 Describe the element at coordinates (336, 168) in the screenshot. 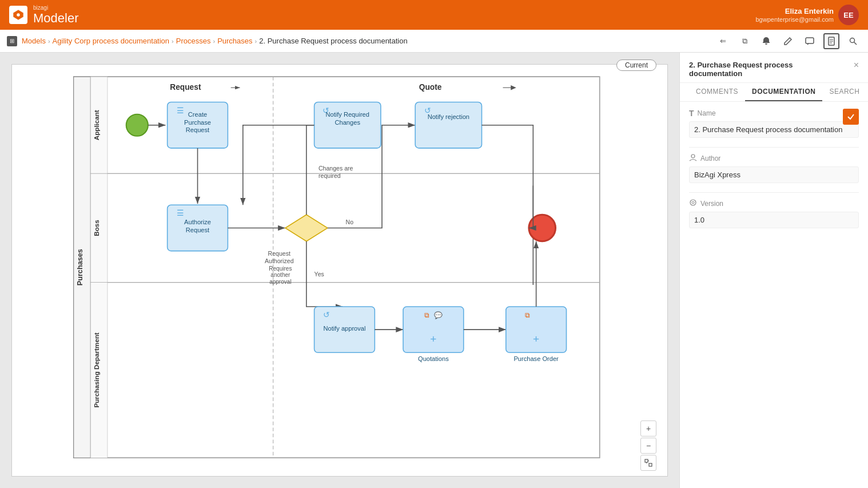

I see `changes-required-label: Changes are` at that location.